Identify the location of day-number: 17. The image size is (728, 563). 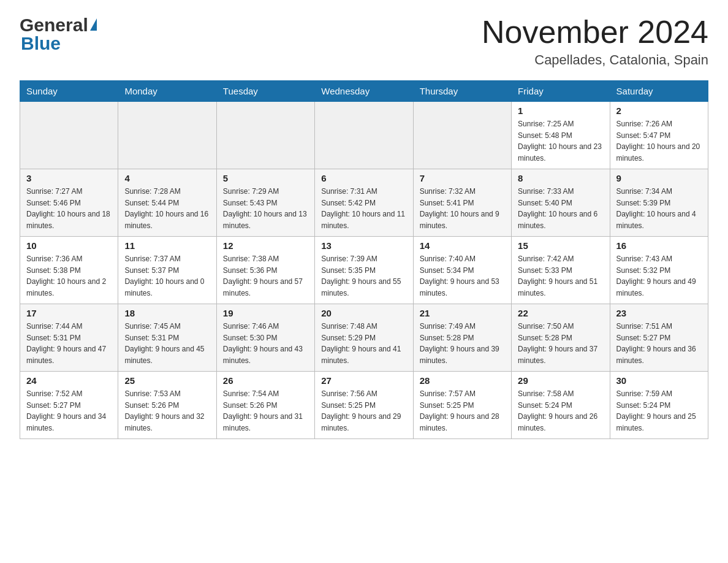
(69, 313).